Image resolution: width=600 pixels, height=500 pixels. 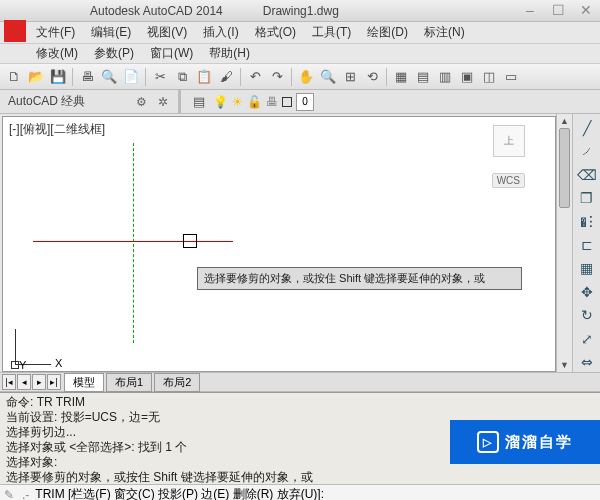 What do you see at coordinates (587, 174) in the screenshot?
I see `erase-tool-icon: ⌫` at bounding box center [587, 174].